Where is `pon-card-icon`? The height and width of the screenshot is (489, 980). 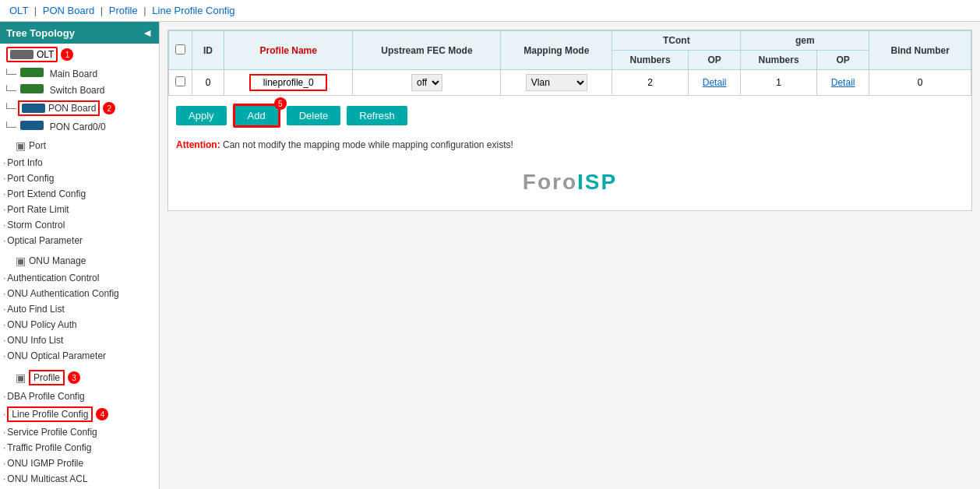 pon-card-icon is located at coordinates (32, 125).